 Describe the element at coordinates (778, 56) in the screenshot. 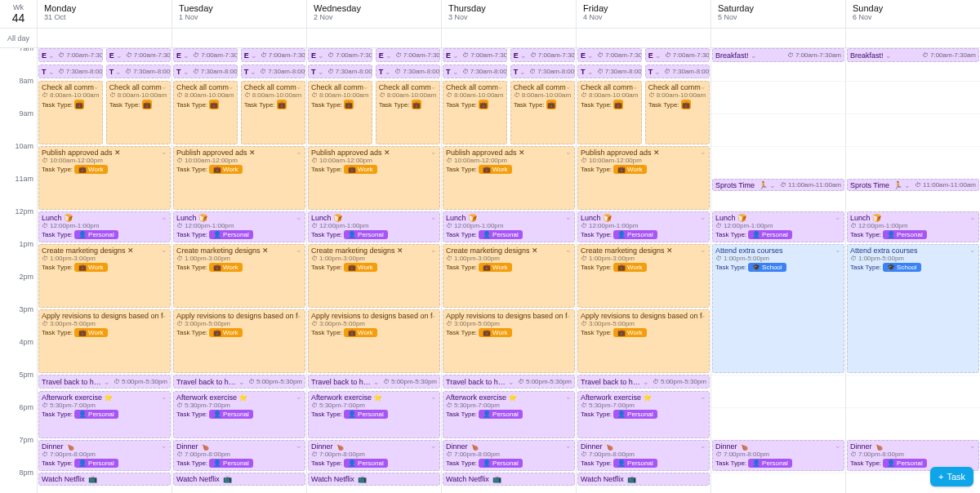

I see `event-card-compact: Breakfast! ⌄ ⏱ 7:00am-7:30am` at that location.